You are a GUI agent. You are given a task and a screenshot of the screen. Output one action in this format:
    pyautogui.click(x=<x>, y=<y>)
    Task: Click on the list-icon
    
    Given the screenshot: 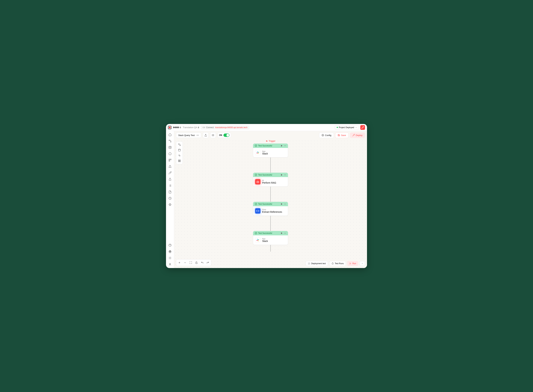 What is the action you would take?
    pyautogui.click(x=170, y=186)
    